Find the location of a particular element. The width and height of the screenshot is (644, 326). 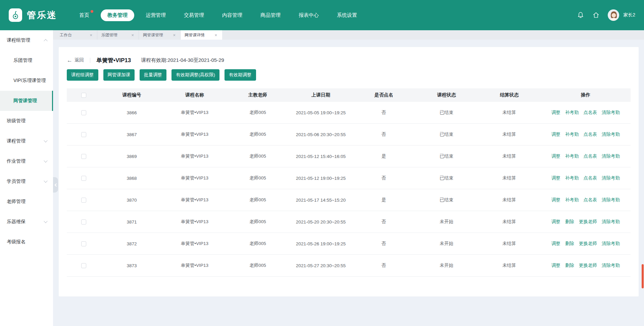

back-button: ← 返回 is located at coordinates (75, 60).